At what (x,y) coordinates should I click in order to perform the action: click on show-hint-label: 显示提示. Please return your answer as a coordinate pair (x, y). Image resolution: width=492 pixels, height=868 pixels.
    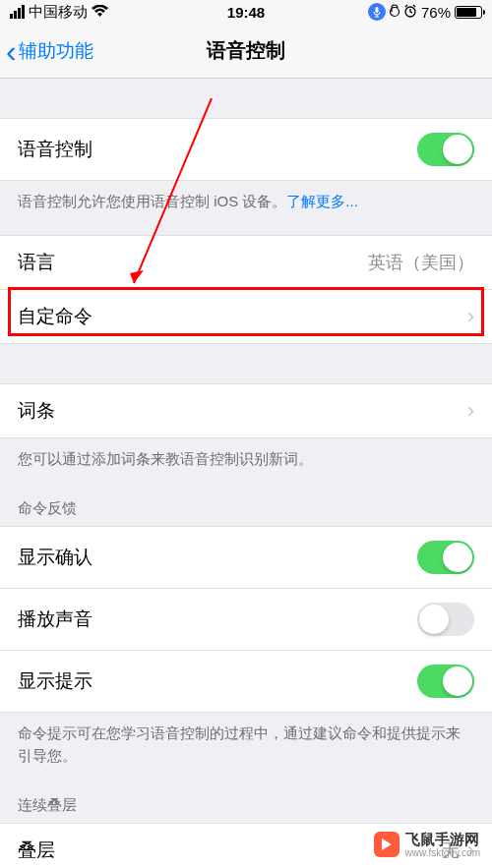
    Looking at the image, I should click on (55, 681).